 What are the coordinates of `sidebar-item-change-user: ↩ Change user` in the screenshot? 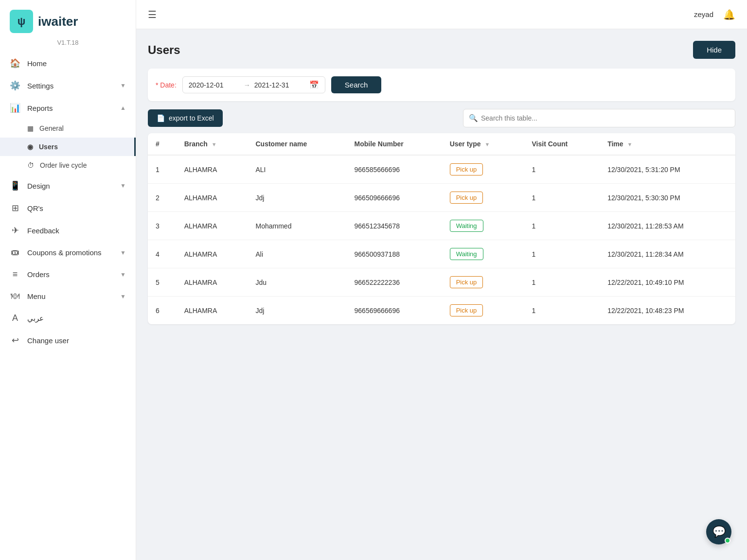 It's located at (68, 340).